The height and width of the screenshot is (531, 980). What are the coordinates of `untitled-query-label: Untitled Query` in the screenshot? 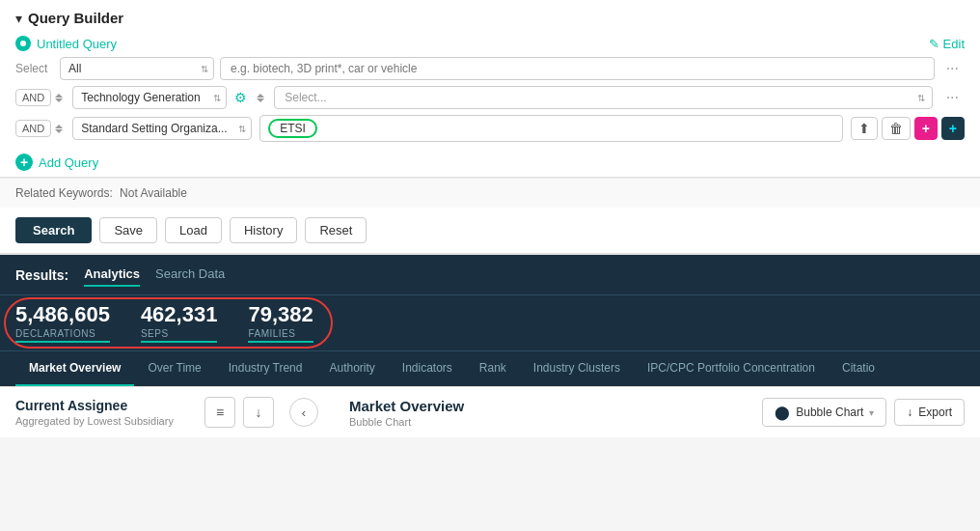 It's located at (77, 44).